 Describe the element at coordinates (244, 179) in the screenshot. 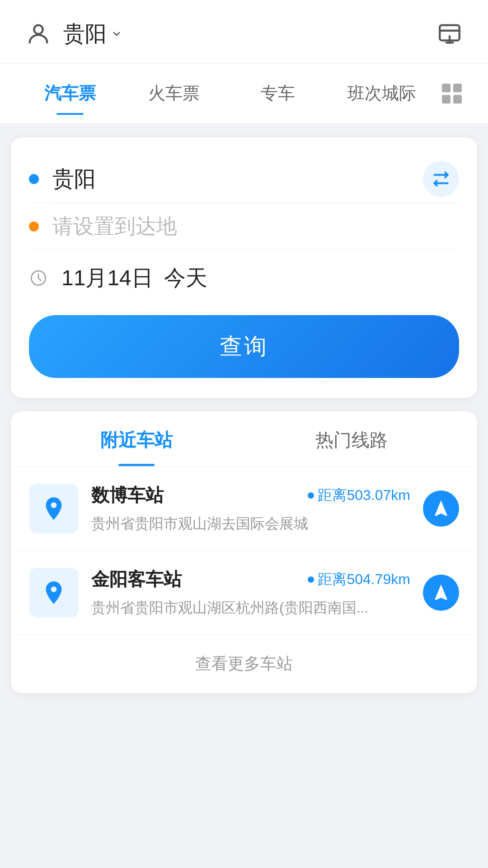

I see `from-location-row: 贵阳` at that location.